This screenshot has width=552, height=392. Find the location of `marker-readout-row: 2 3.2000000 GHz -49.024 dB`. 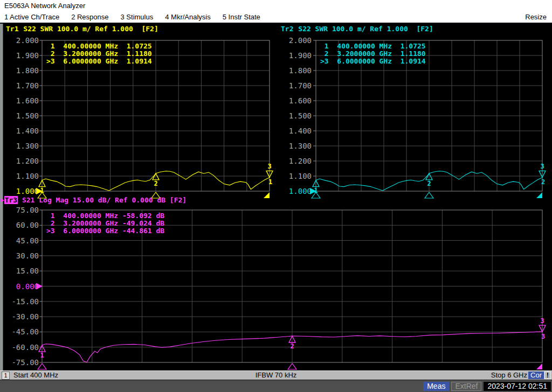

marker-readout-row: 2 3.2000000 GHz -49.024 dB is located at coordinates (106, 223).